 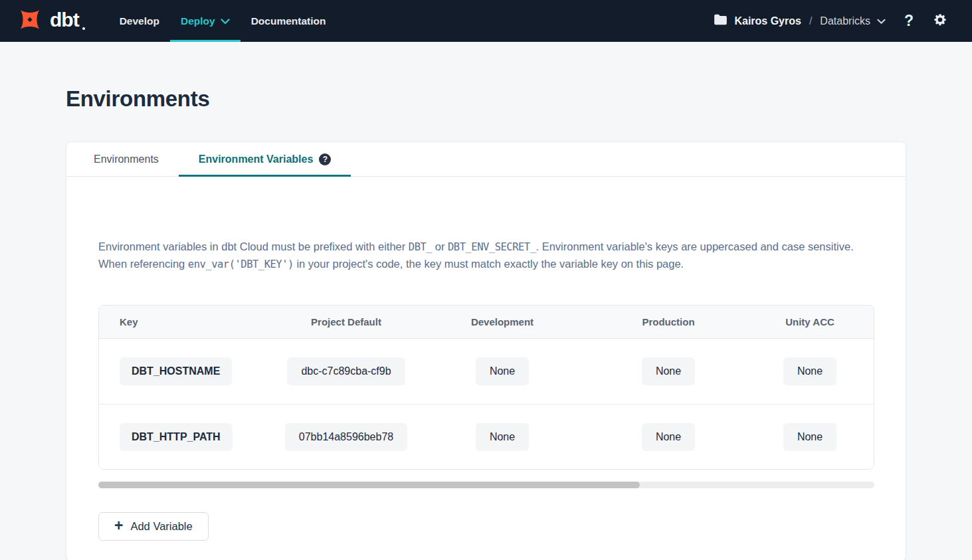 What do you see at coordinates (140, 21) in the screenshot?
I see `nav-item-develop-label: Develop` at bounding box center [140, 21].